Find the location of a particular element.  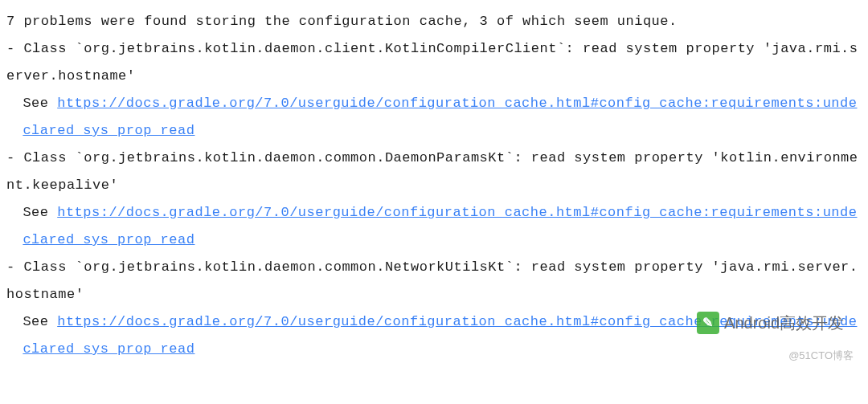

problem-class: org.jetbrains.kotlin.daemon.common.Netwo… is located at coordinates (294, 267).